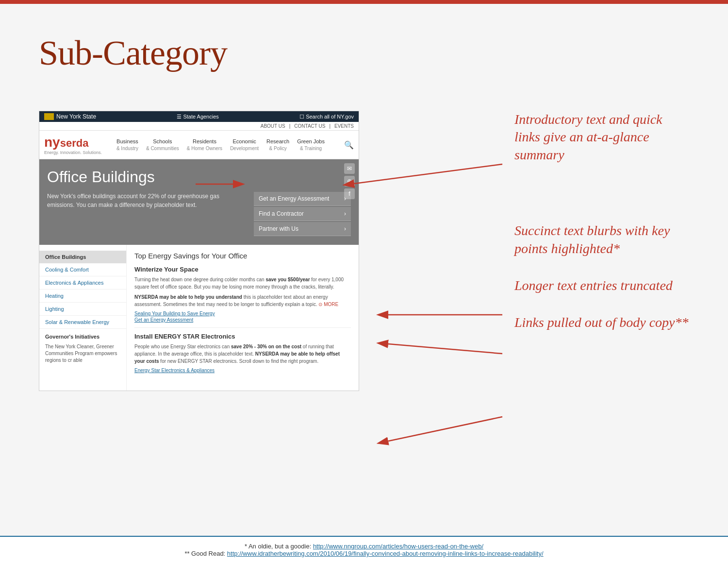  What do you see at coordinates (602, 240) in the screenshot?
I see `annotation-2: Succinct text blurbs with key points hig…` at bounding box center [602, 240].